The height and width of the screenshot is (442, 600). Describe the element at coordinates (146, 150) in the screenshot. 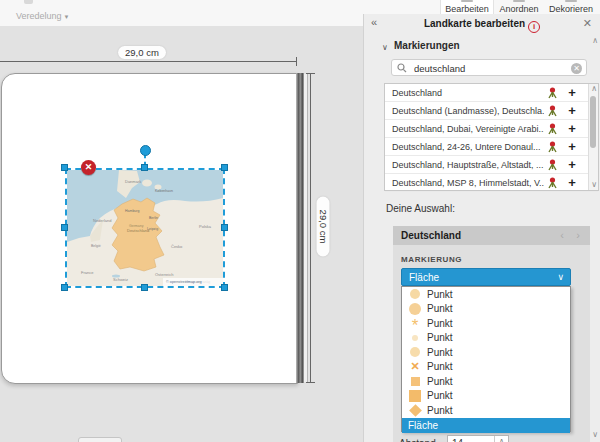

I see `rotation-handle` at that location.